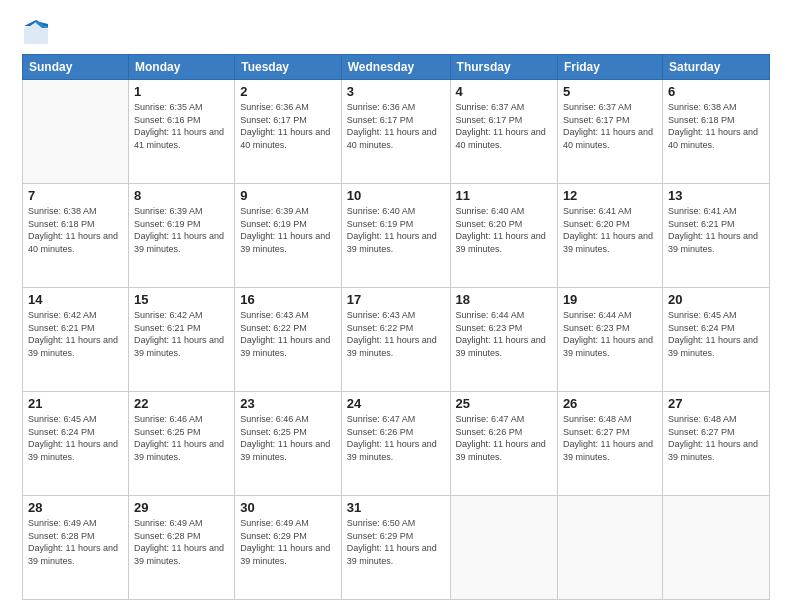 The image size is (792, 612). Describe the element at coordinates (716, 92) in the screenshot. I see `day-number: 6` at that location.